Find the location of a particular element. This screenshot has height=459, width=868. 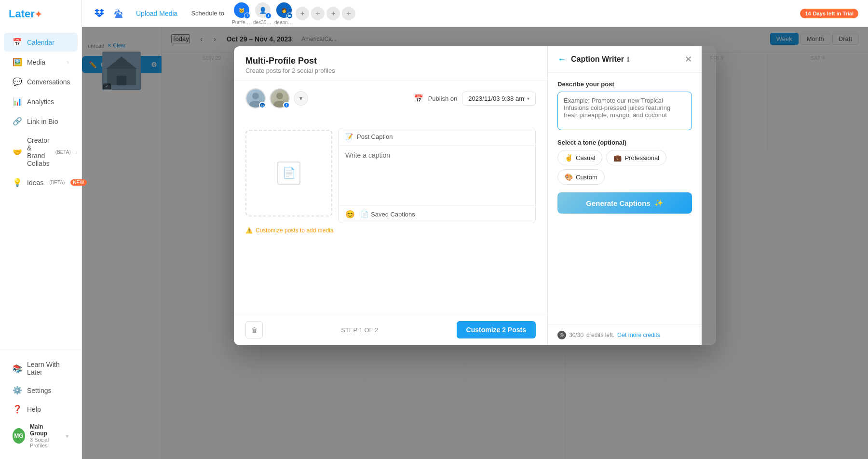

customize-posts-button: Customize 2 Posts is located at coordinates (496, 330).